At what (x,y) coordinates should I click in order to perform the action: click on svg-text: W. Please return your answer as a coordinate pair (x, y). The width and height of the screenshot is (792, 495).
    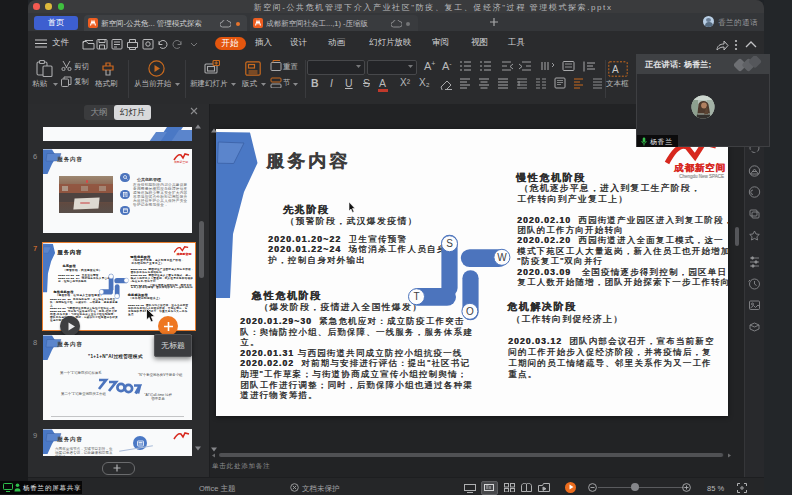
    Looking at the image, I should click on (502, 258).